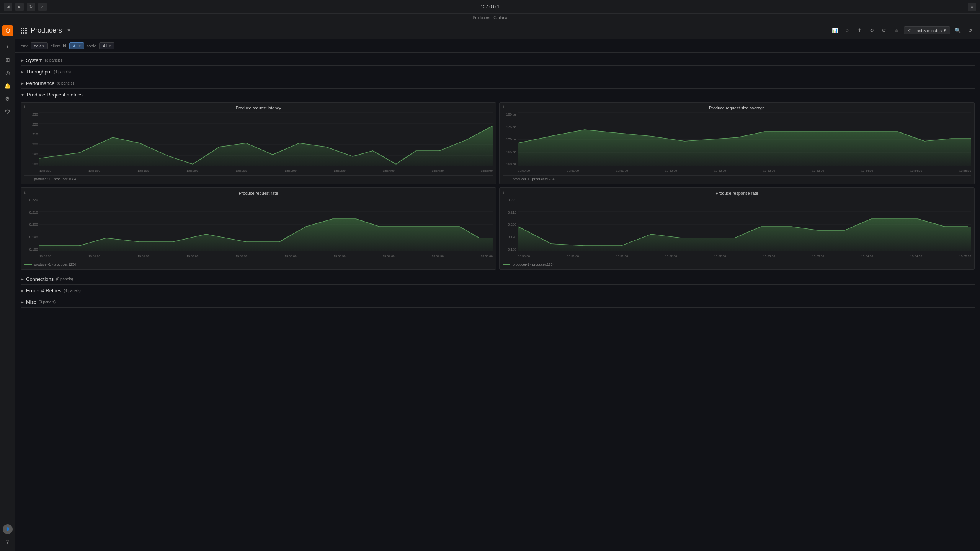 This screenshot has width=980, height=551. What do you see at coordinates (8, 538) in the screenshot?
I see `sidebar-bottom: 👤 ?` at bounding box center [8, 538].